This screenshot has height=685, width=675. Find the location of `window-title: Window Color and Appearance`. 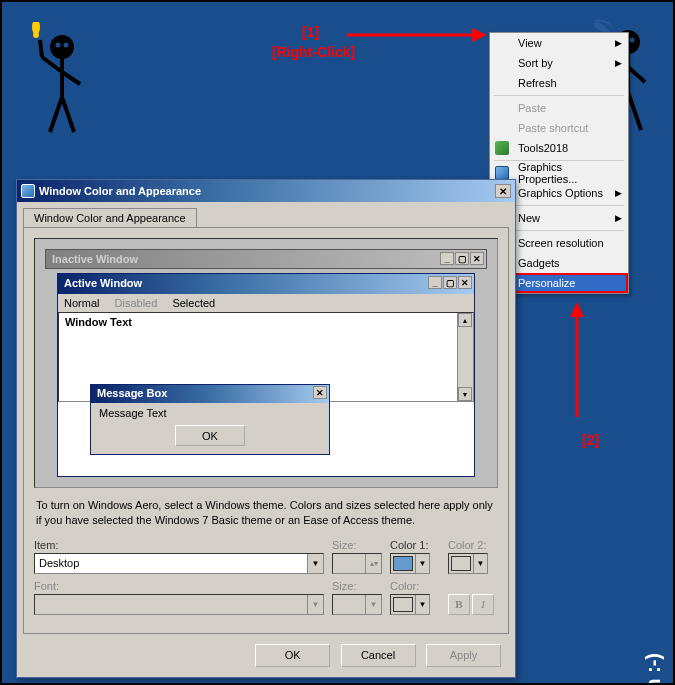

window-title: Window Color and Appearance is located at coordinates (120, 191).